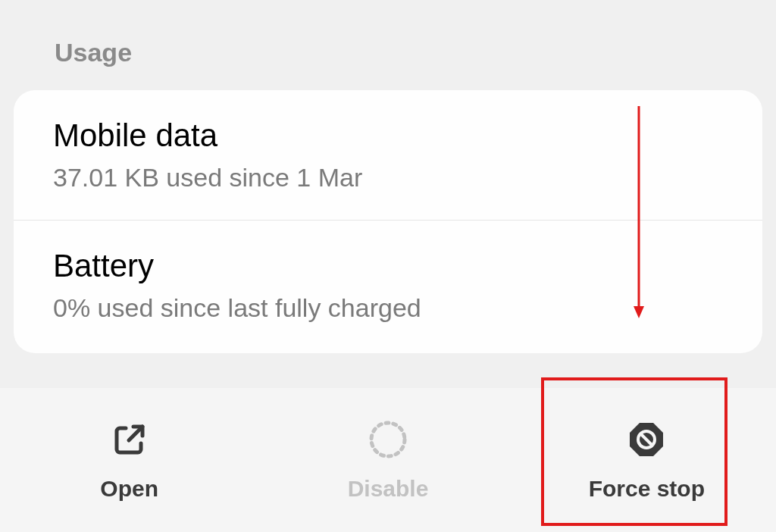 The image size is (776, 532). What do you see at coordinates (646, 440) in the screenshot?
I see `force-stop-icon` at bounding box center [646, 440].